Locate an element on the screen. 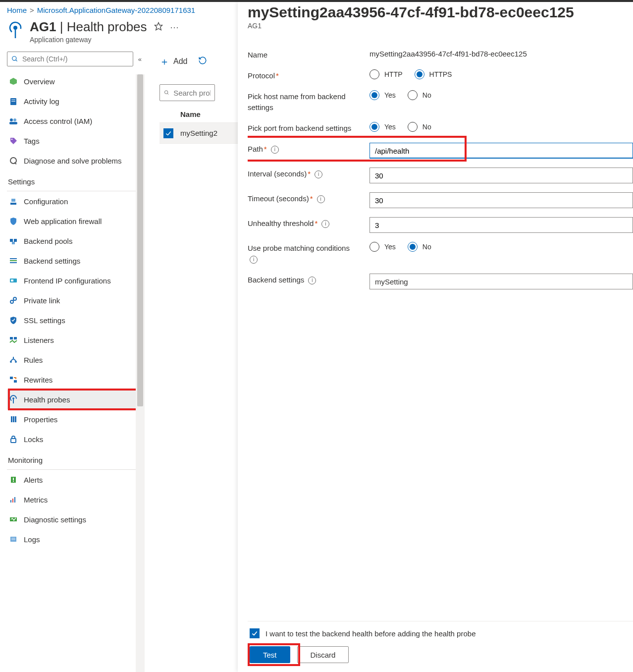 The image size is (633, 672). label-pickhost: Pick host name from backend settings is located at coordinates (306, 102).